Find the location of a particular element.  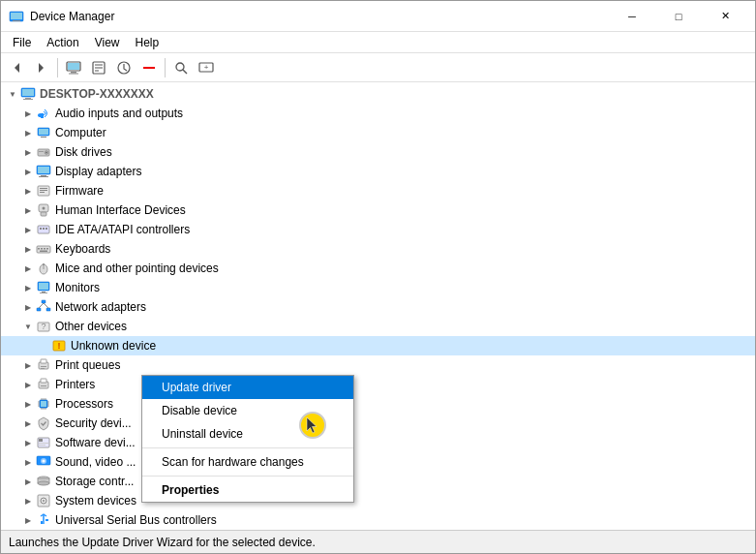

menu-help: Help is located at coordinates (147, 43).